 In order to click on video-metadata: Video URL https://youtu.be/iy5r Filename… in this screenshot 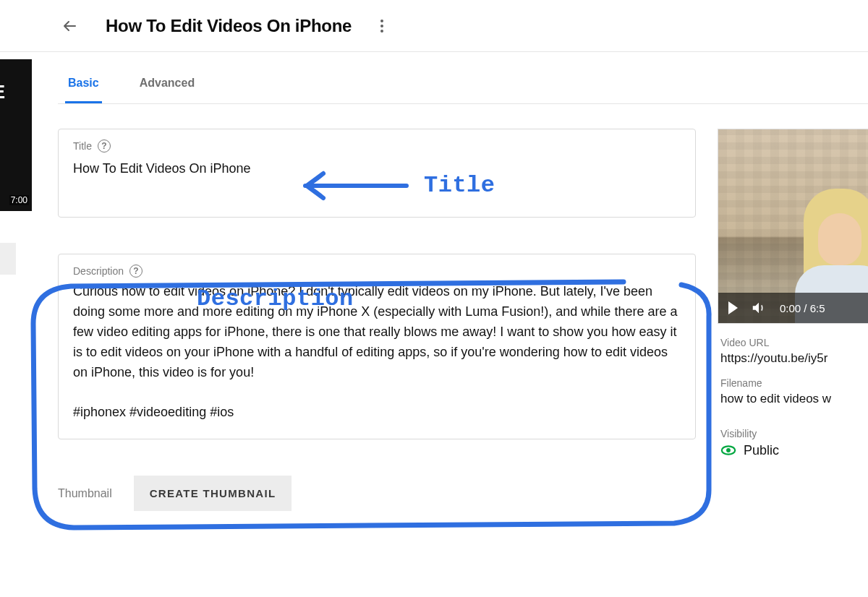, I will do `click(793, 398)`.